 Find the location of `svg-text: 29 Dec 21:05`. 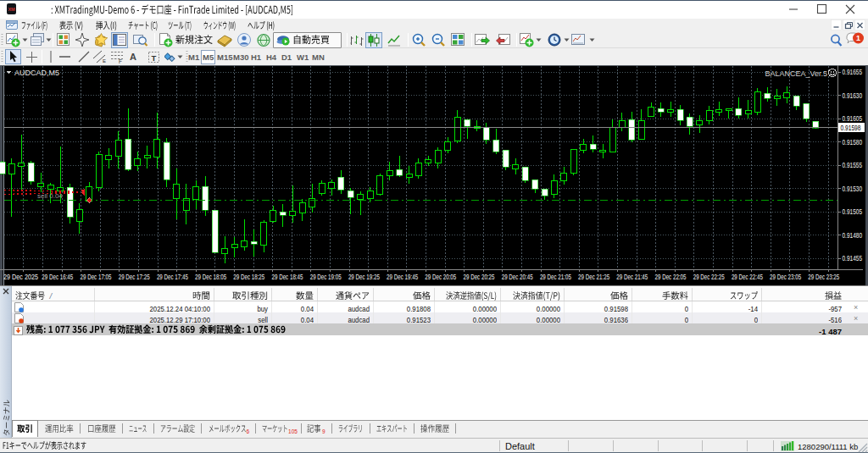

svg-text: 29 Dec 21:05 is located at coordinates (556, 277).